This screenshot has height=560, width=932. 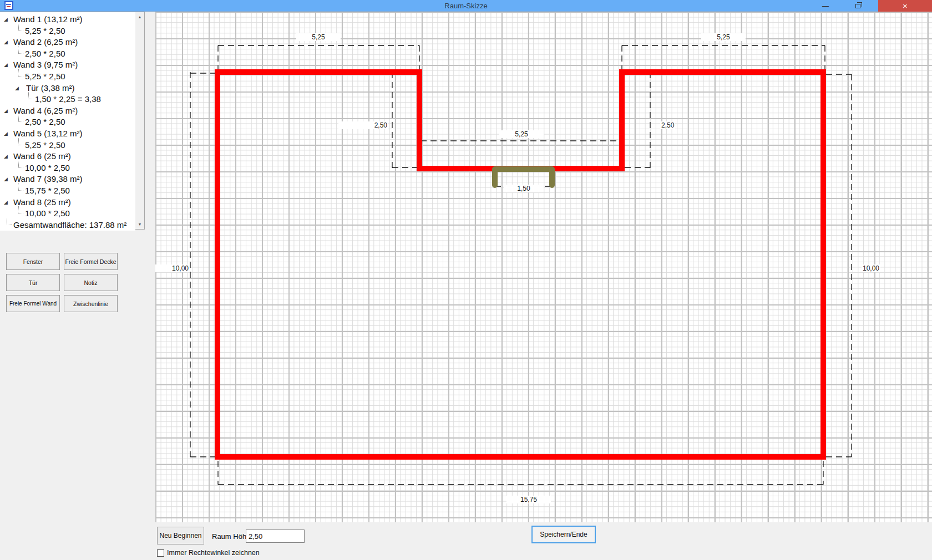 What do you see at coordinates (91, 304) in the screenshot?
I see `zwischenlinie-button: Zwischenlinie` at bounding box center [91, 304].